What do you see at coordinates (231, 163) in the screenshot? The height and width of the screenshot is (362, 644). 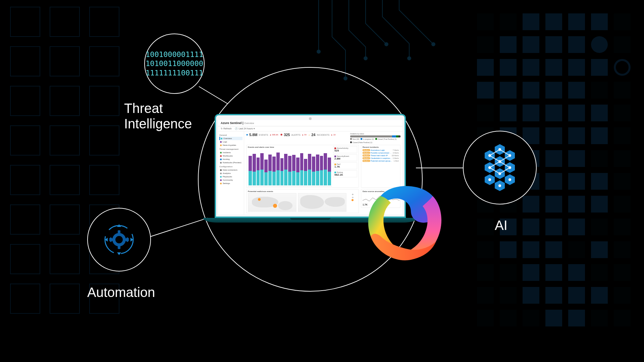 I see `sidebar-item: Notebooks (Preview)` at bounding box center [231, 163].